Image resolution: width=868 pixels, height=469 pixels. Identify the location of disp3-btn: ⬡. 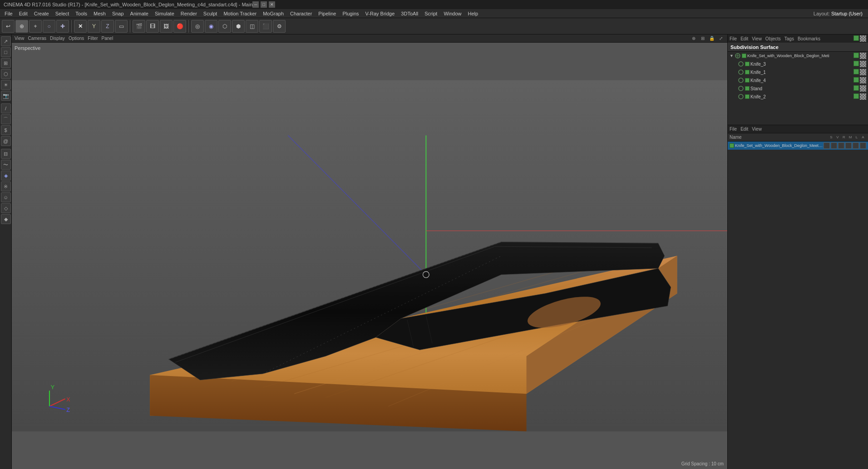
(225, 26).